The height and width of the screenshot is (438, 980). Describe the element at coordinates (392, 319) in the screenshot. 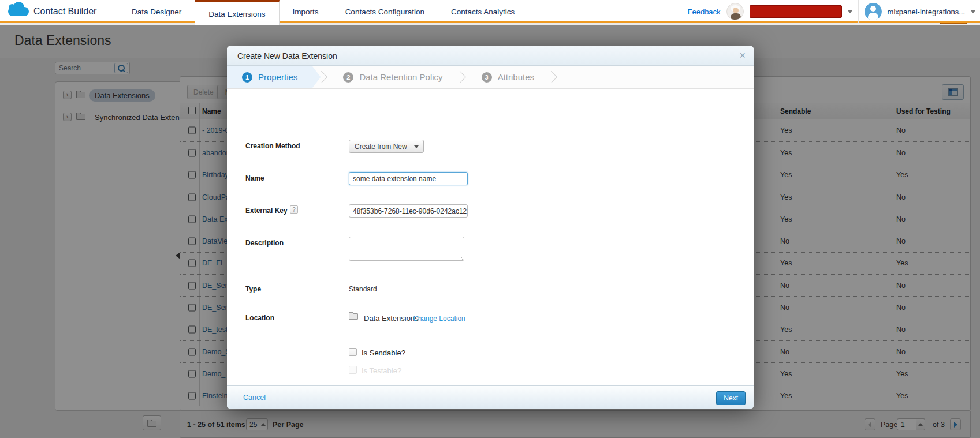

I see `location-value: Data Extensions` at that location.